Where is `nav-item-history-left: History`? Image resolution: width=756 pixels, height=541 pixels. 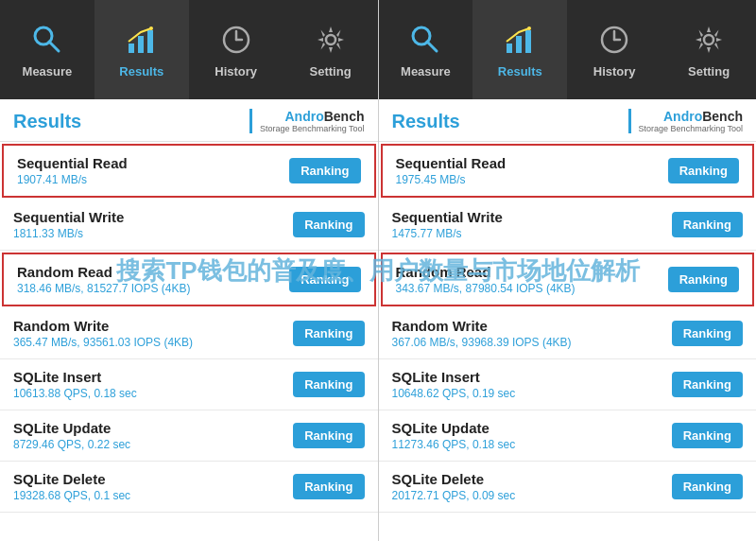
nav-item-history-left: History is located at coordinates (236, 49).